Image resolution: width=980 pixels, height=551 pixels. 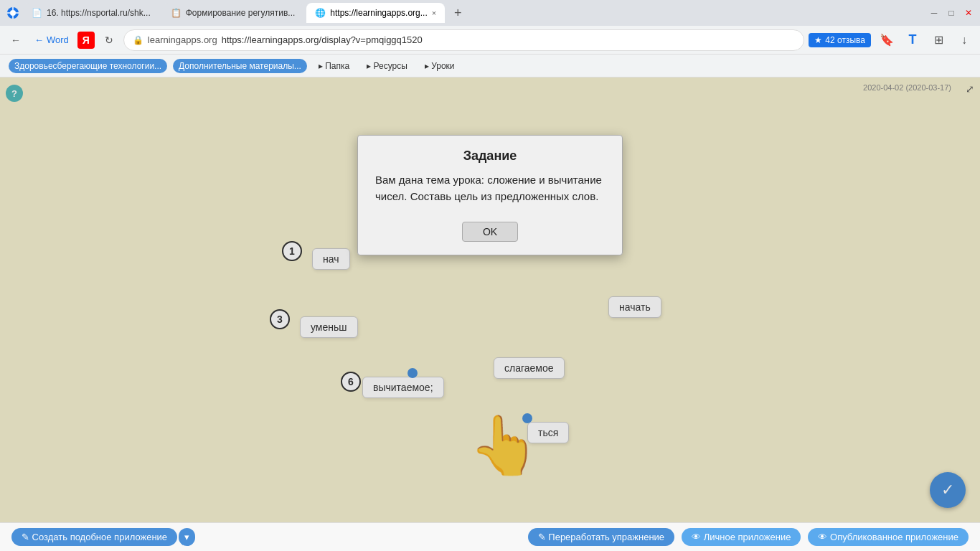 What do you see at coordinates (334, 66) in the screenshot?
I see `bookmark-3: ▸ Папка` at bounding box center [334, 66].